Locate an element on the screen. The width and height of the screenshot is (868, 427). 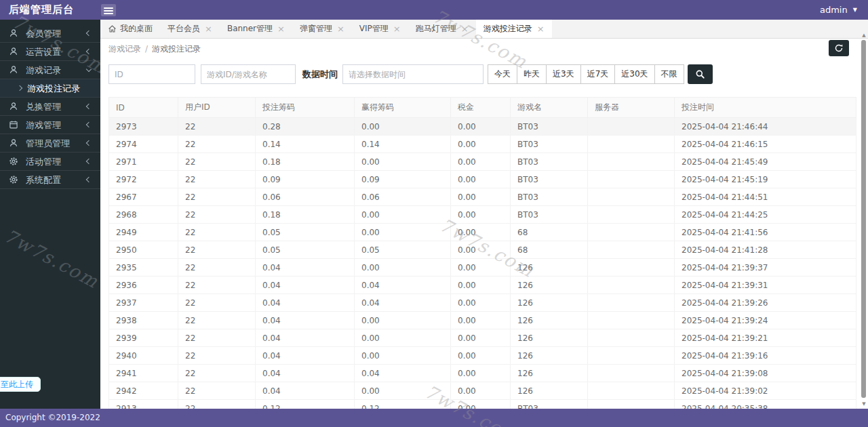
table-cell: 2949 is located at coordinates (144, 232).